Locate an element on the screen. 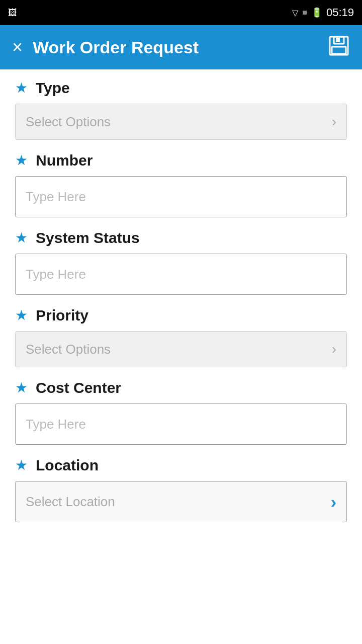 The width and height of the screenshot is (362, 644). system-status-input is located at coordinates (181, 274).